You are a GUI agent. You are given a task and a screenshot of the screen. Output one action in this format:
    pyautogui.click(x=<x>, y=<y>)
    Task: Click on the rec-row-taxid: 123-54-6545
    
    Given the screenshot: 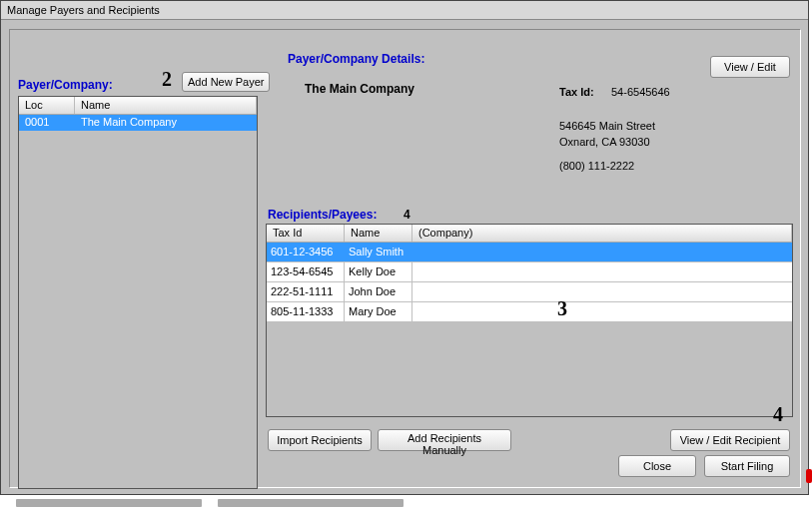 What is the action you would take?
    pyautogui.click(x=306, y=271)
    